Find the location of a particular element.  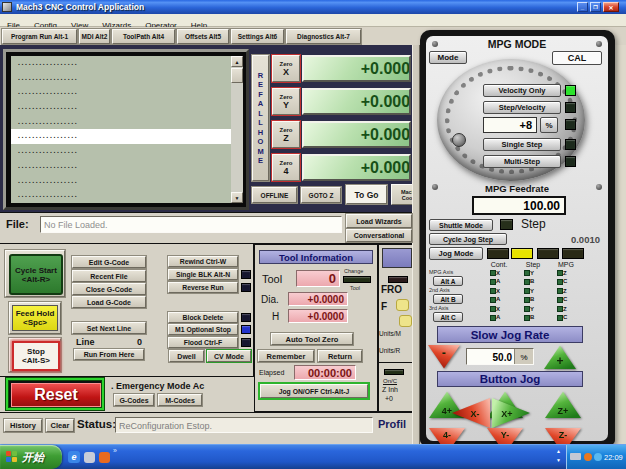

taskbar-scroll-up-icon: ▲ is located at coordinates (558, 451).